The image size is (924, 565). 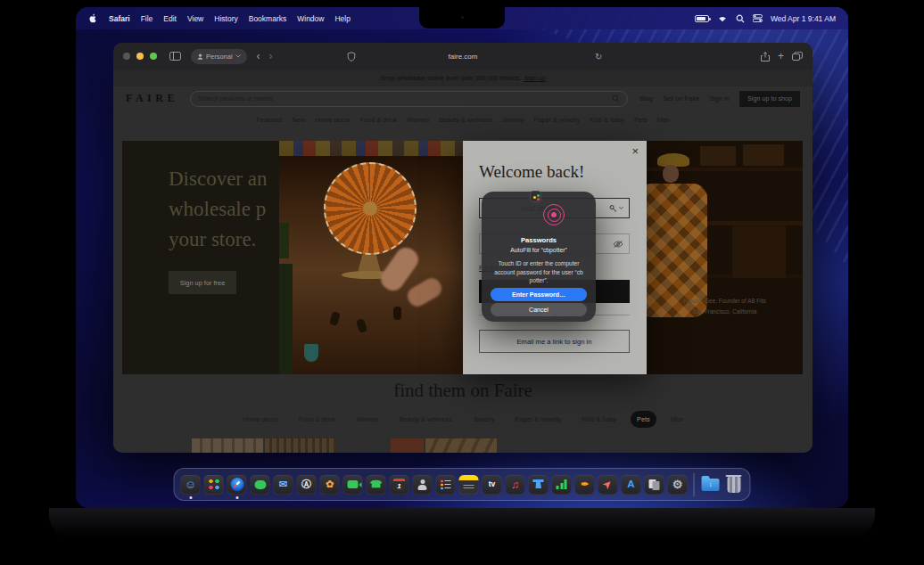 What do you see at coordinates (765, 57) in the screenshot?
I see `share-icon` at bounding box center [765, 57].